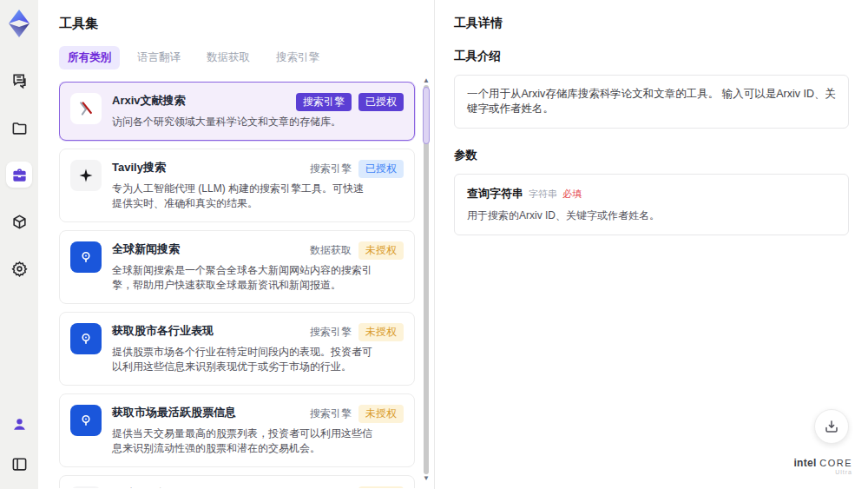 Image resolution: width=868 pixels, height=489 pixels. Describe the element at coordinates (139, 168) in the screenshot. I see `tool-name: Tavily搜索` at that location.